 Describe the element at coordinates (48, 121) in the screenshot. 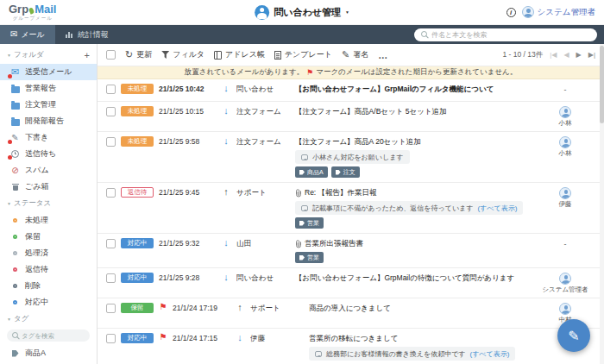

I see `sidebar-item-dev-report: 開発部報告` at that location.